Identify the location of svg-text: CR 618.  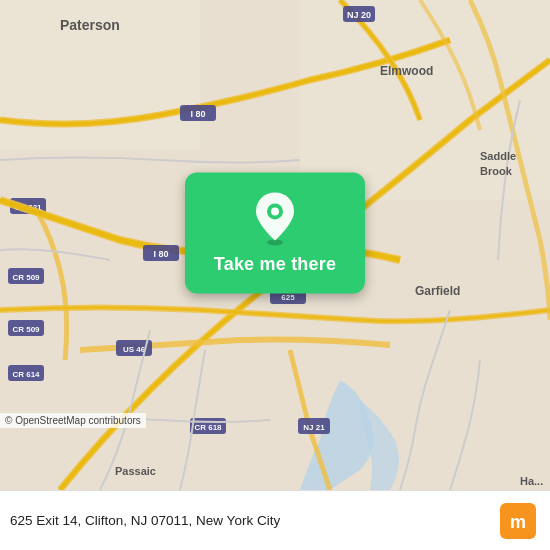
(208, 428).